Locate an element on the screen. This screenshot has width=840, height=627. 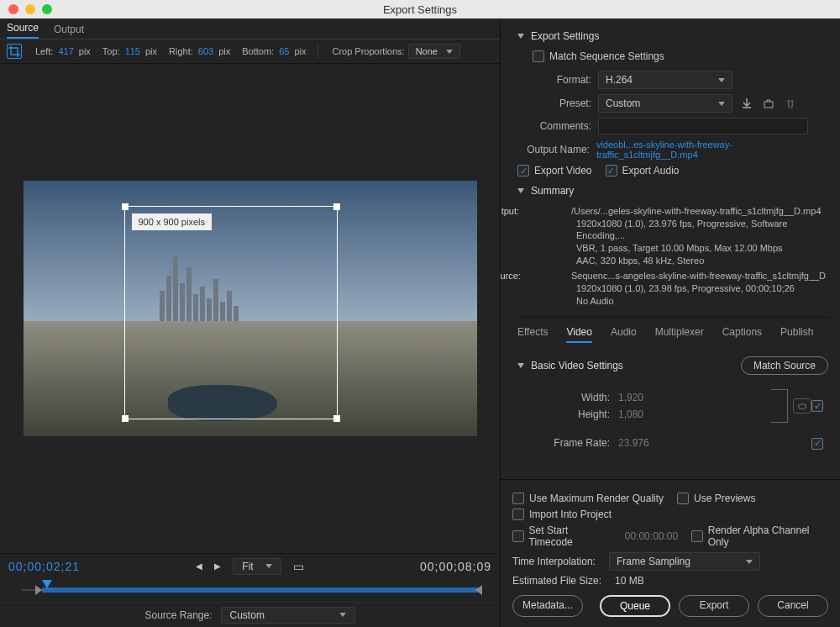
cancel-button: Cancel is located at coordinates (793, 606).